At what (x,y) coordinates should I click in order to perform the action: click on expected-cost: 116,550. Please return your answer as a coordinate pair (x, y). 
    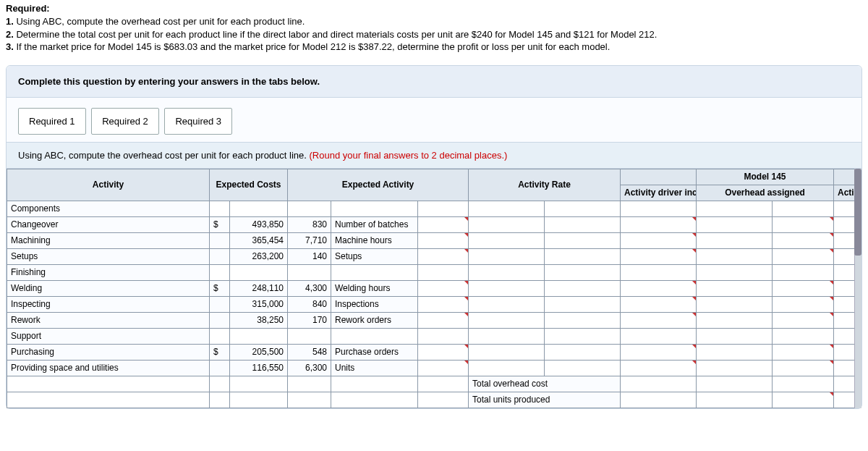
    Looking at the image, I should click on (259, 368).